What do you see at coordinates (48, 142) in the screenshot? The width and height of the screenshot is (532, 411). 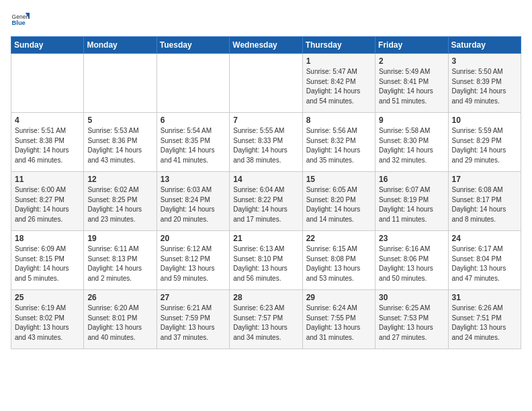 I see `calendar-cell: 4Sunrise: 5:51 AM Sunset: 8:38 PM Daylig…` at bounding box center [48, 142].